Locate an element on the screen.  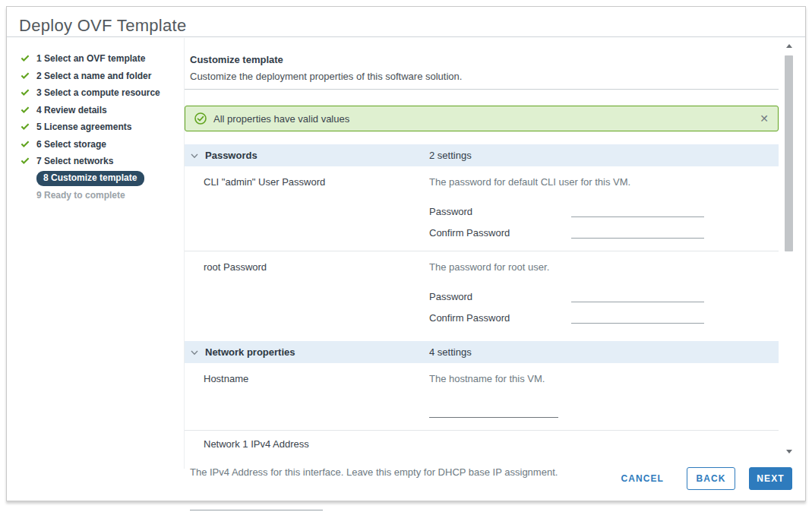
next-button: NEXT is located at coordinates (770, 479).